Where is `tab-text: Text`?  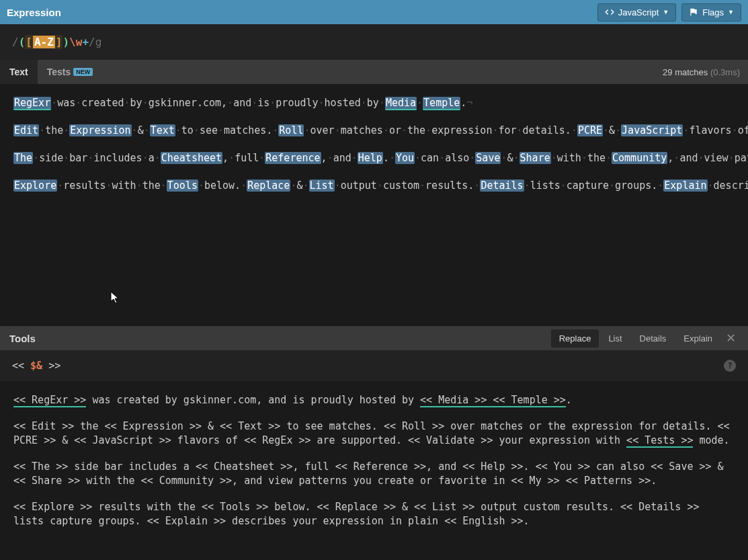 tab-text: Text is located at coordinates (19, 72).